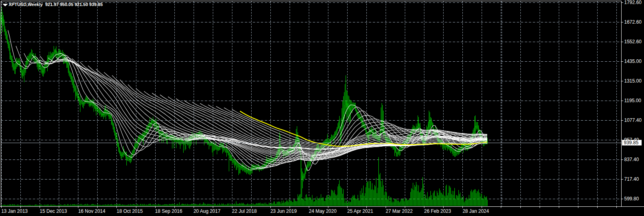 The height and width of the screenshot is (216, 644). Describe the element at coordinates (633, 61) in the screenshot. I see `svg-text: 1435.00` at that location.